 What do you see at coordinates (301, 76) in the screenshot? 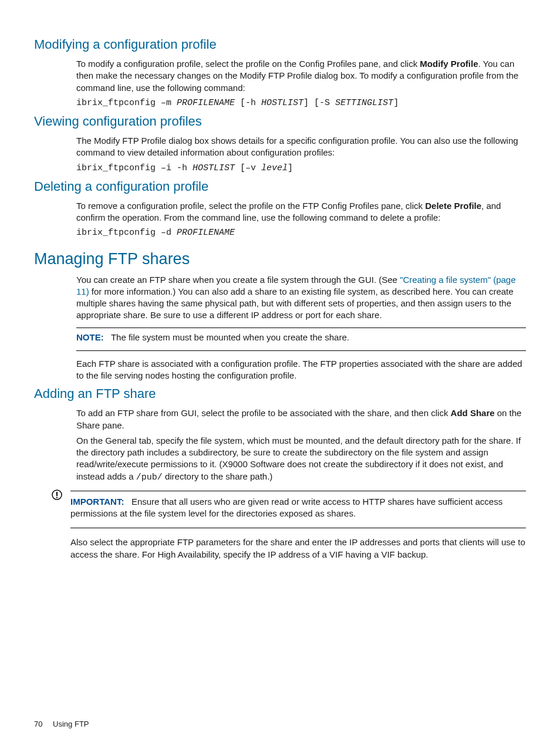
I see `paragraph: To modify a configuration profile, selec…` at bounding box center [301, 76].